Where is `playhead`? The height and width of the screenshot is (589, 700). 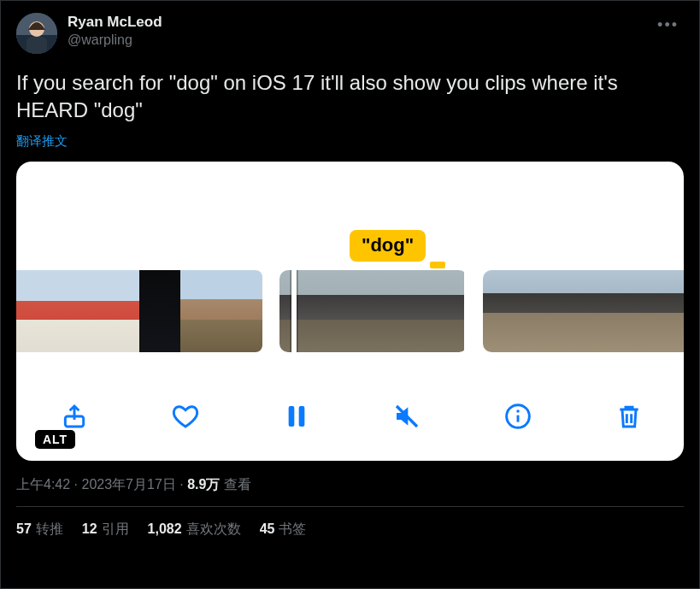 playhead is located at coordinates (294, 311).